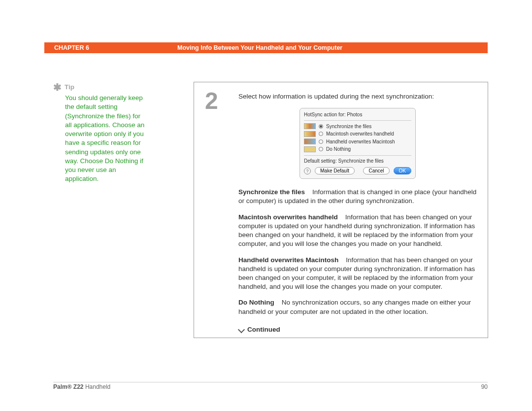  Describe the element at coordinates (116, 48) in the screenshot. I see `chapter-number: CHAPTER 6` at that location.